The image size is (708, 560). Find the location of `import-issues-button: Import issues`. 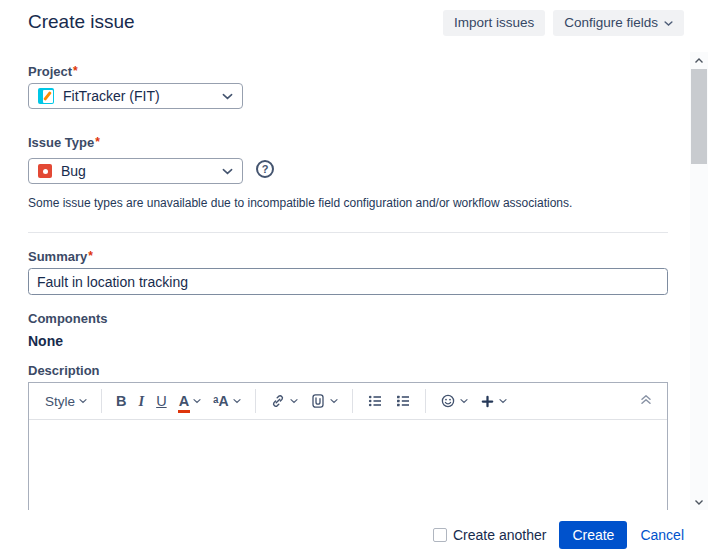

import-issues-button: Import issues is located at coordinates (494, 23).